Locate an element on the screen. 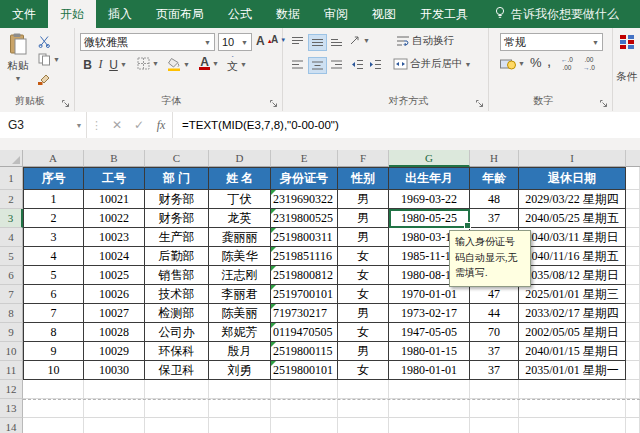  cell-F3: 男 is located at coordinates (364, 218).